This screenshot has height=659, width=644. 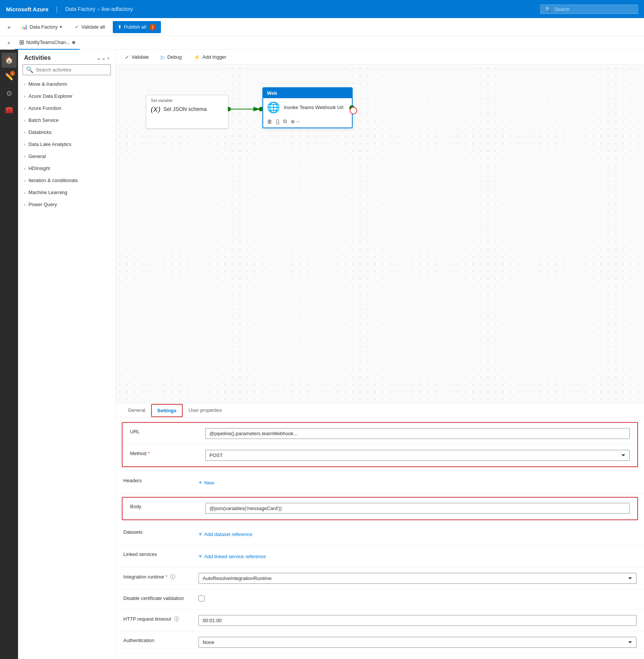 I want to click on sidebar-edit-button: ✏️ 1, so click(x=9, y=77).